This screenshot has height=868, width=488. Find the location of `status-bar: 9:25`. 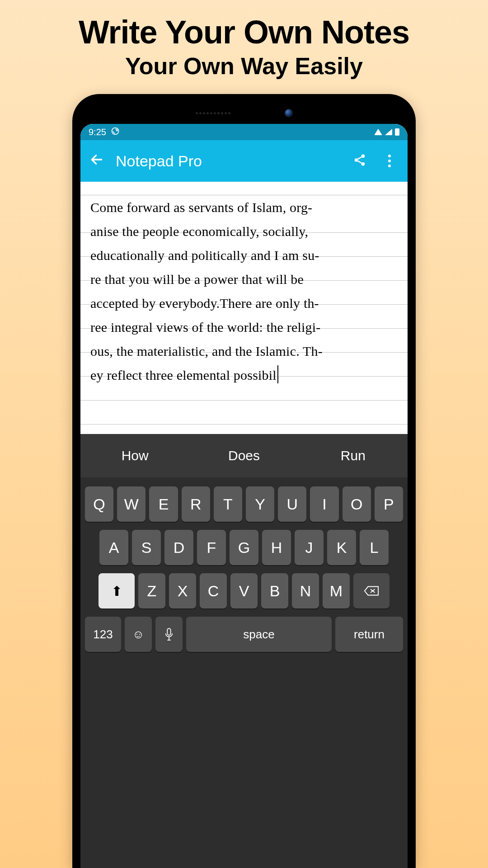

status-bar: 9:25 is located at coordinates (244, 132).